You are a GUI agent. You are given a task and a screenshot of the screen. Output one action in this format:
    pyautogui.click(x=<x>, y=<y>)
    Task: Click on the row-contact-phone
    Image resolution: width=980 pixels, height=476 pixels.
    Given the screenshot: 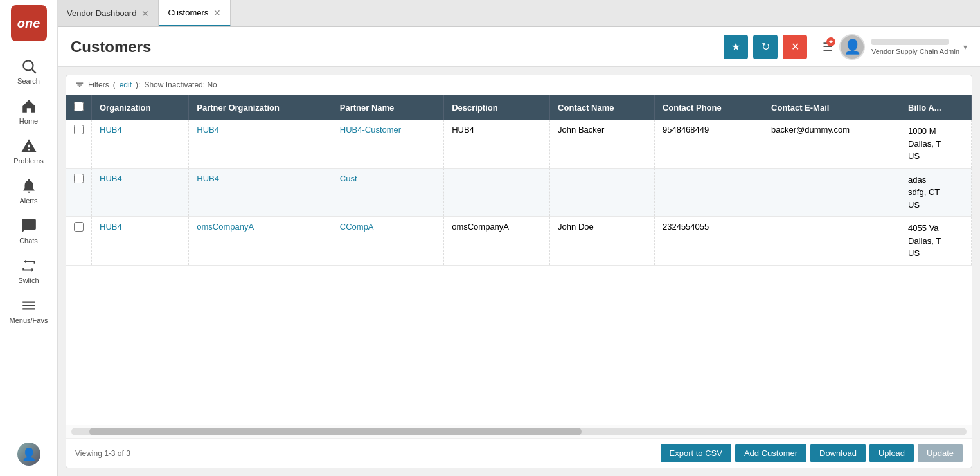 What is the action you would take?
    pyautogui.click(x=708, y=192)
    